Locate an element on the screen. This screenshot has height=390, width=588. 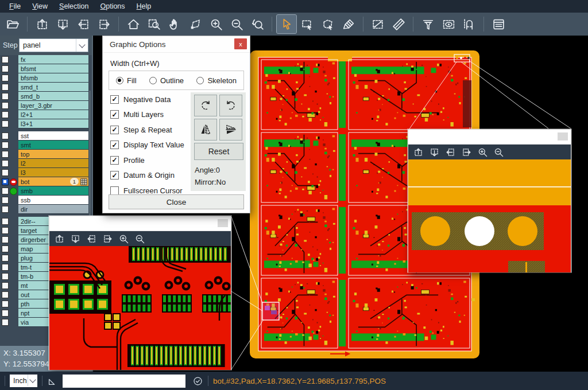
layer-name: l2+1 is located at coordinates (53, 115).